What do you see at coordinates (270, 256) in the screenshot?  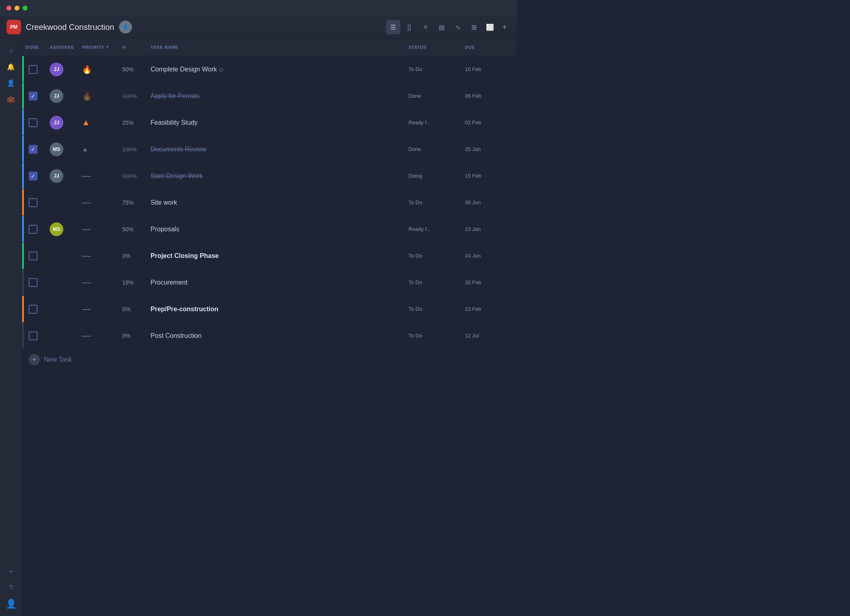 I see `table-row: —0%Project Closing PhaseTo Do24 Jun` at bounding box center [270, 256].